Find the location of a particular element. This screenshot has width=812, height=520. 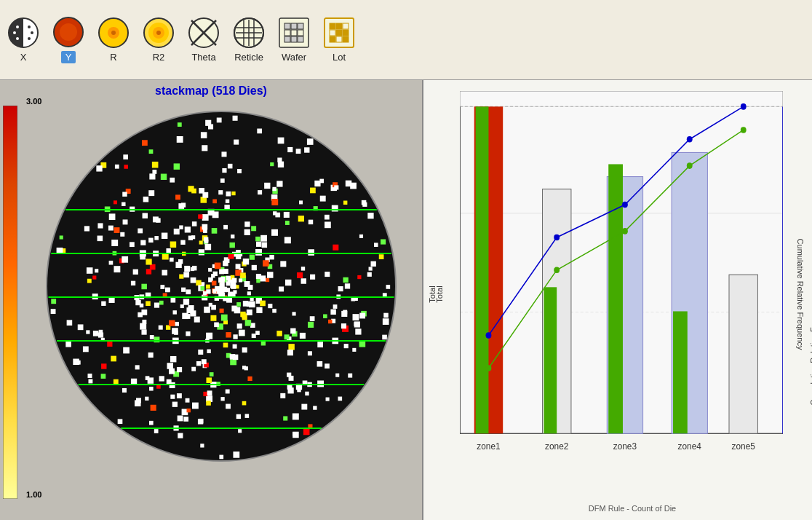

toolbar-item-x: X is located at coordinates (23, 39).